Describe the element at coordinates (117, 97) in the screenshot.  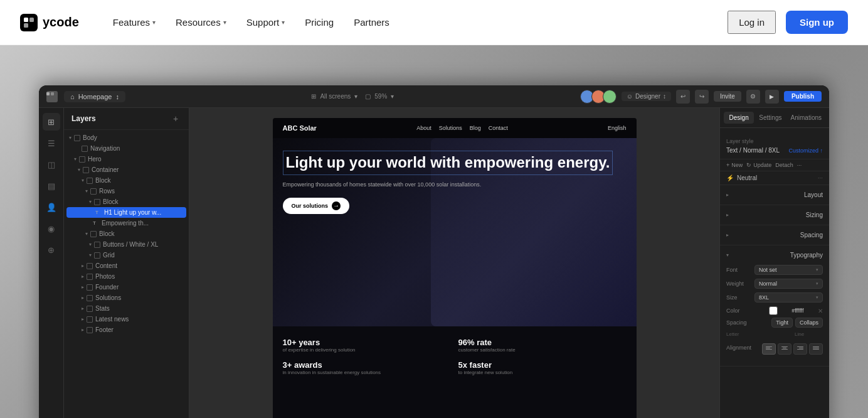
I see `breadcrumb-expand-icon: ↕` at that location.